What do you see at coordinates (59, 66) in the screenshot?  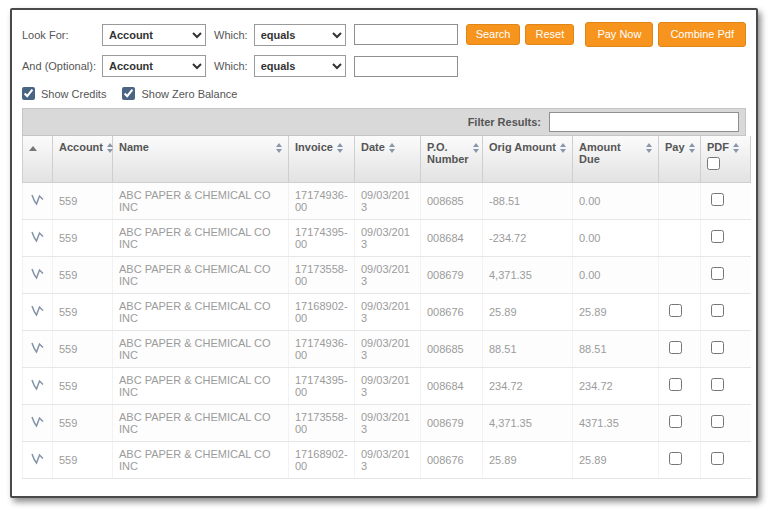 I see `and-optional-label: And (Optional):` at bounding box center [59, 66].